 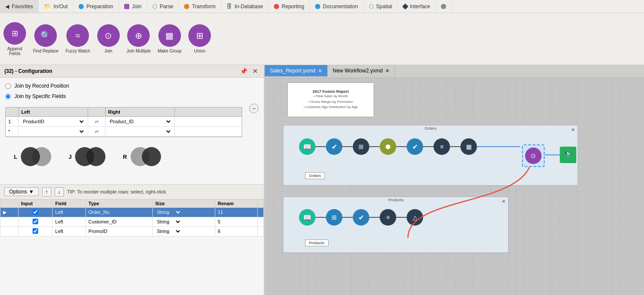 What do you see at coordinates (334, 217) in the screenshot?
I see `products-node-2: ⊞` at bounding box center [334, 217].